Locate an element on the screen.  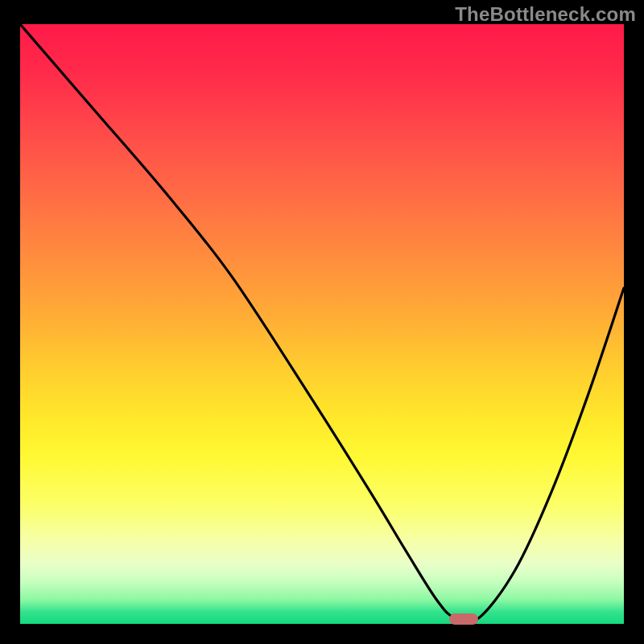
watermark-text: TheBottleneck.com is located at coordinates (546, 14).